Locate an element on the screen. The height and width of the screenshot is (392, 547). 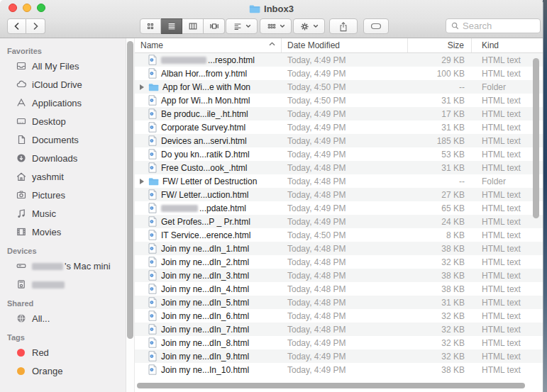
column-view-icon is located at coordinates (193, 26).